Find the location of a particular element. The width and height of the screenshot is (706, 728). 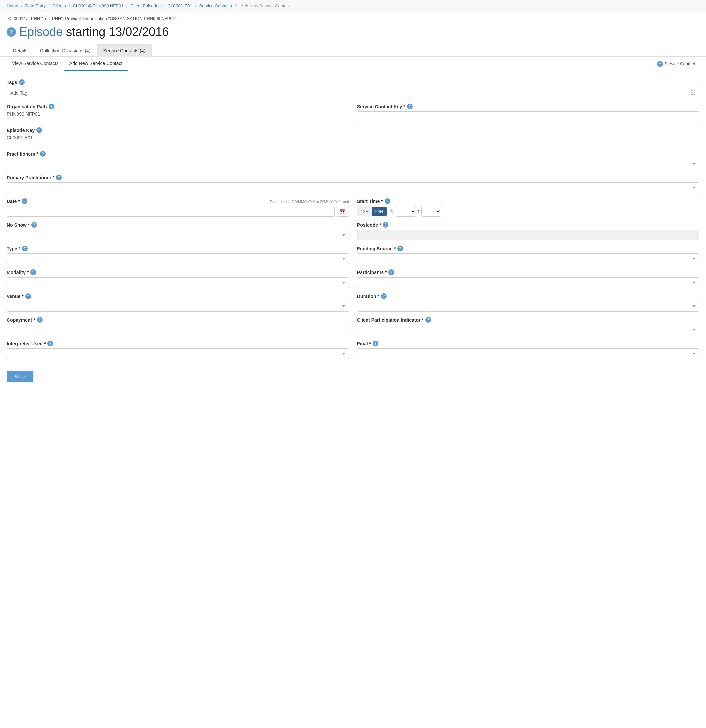

breadcrumb-data-entry: Data Entry is located at coordinates (36, 6).